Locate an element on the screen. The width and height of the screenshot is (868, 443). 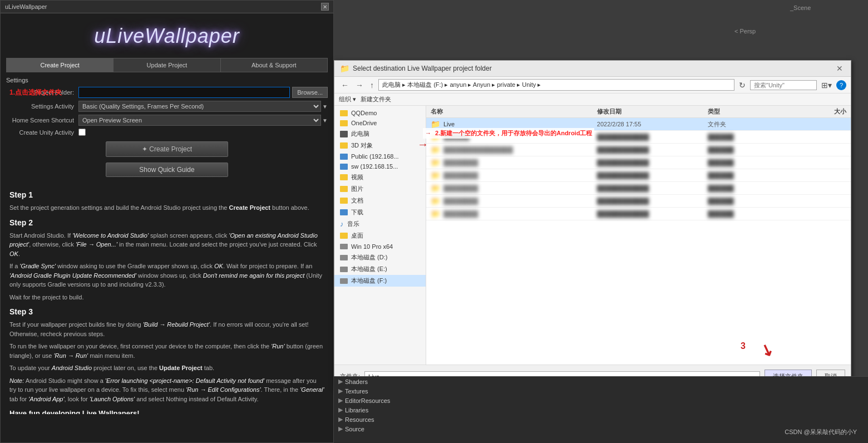
tab-update-project: Update Project is located at coordinates (167, 65).